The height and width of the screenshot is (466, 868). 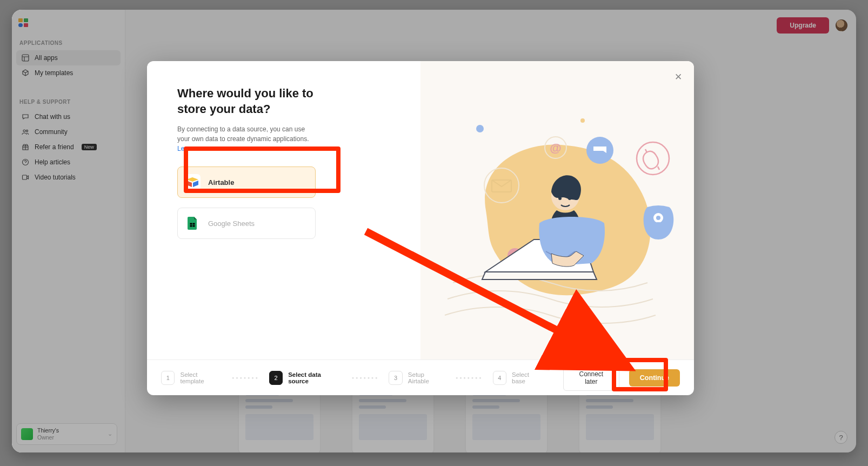 I want to click on avatar, so click(x=842, y=25).